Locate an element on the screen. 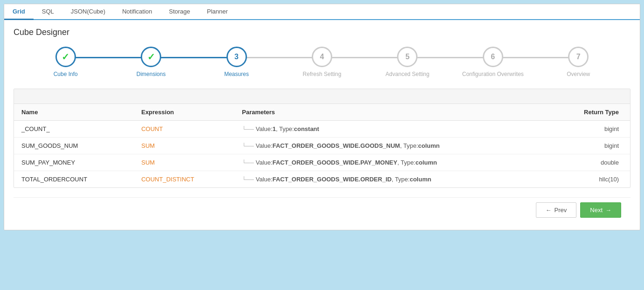 The image size is (644, 290). table-row: SUM_GOODS_NUM SUM └── Value:FACT_ORDER_G… is located at coordinates (322, 146).